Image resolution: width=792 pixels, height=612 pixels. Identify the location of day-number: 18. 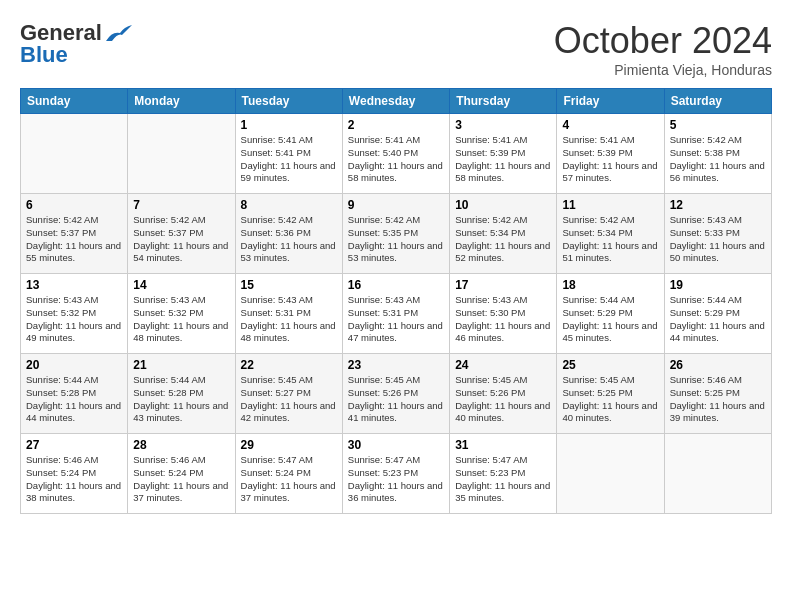
(610, 285).